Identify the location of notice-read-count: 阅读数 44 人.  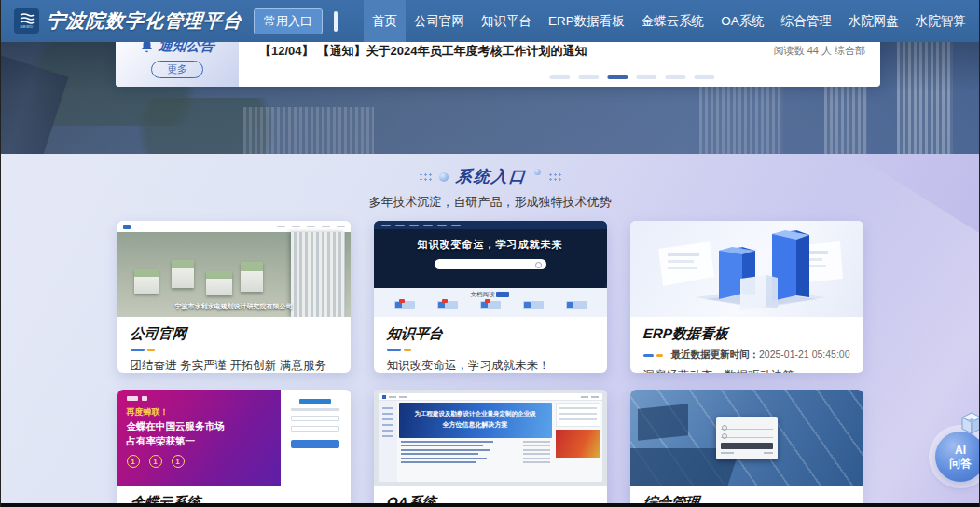
(803, 50).